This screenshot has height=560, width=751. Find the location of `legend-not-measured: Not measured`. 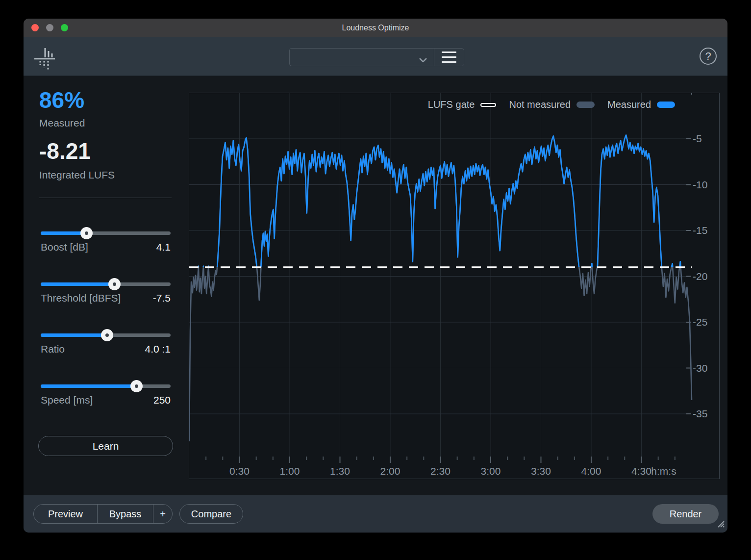

legend-not-measured: Not measured is located at coordinates (552, 105).